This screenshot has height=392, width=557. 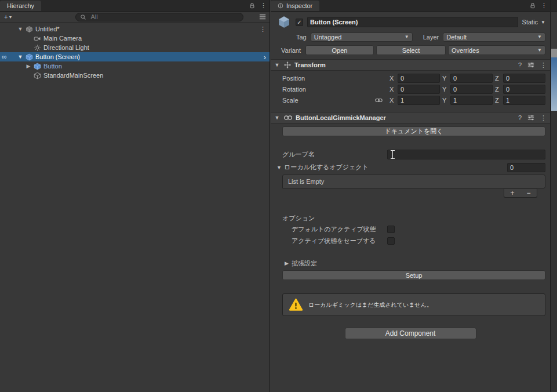 What do you see at coordinates (410, 218) in the screenshot?
I see `options-label: オプション` at bounding box center [410, 218].